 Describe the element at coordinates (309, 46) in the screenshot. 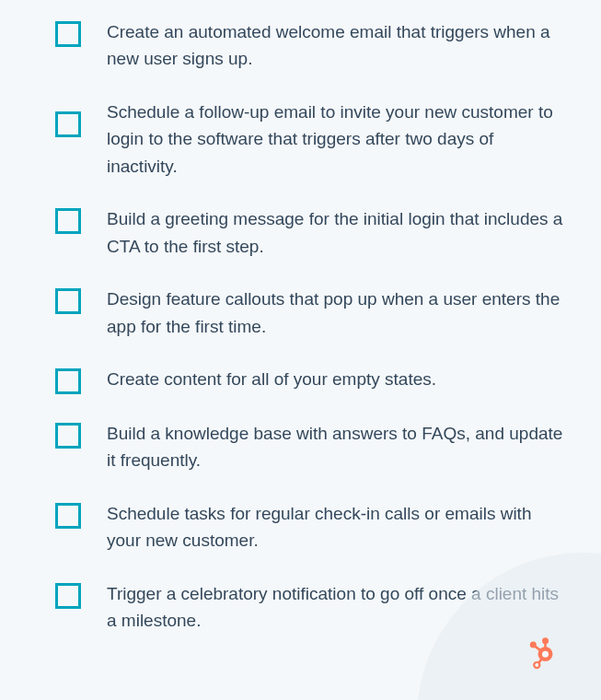

I see `checklist-item: Create an automated welcome email that t…` at that location.